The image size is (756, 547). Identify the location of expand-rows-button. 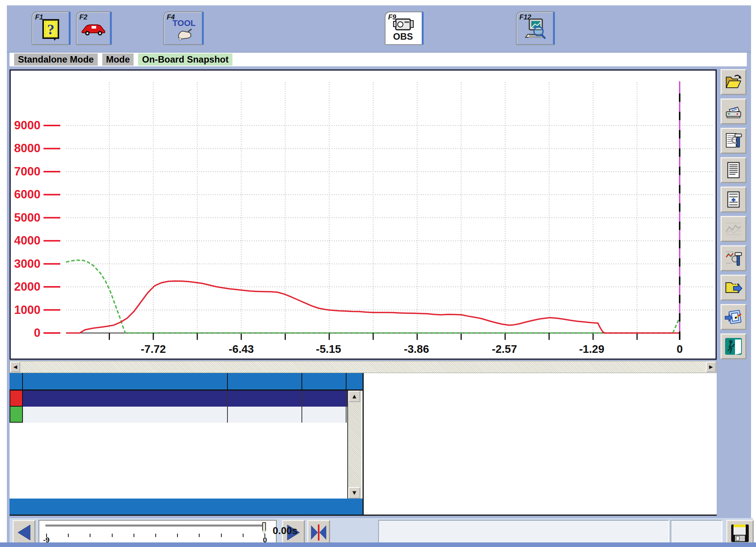
(733, 199).